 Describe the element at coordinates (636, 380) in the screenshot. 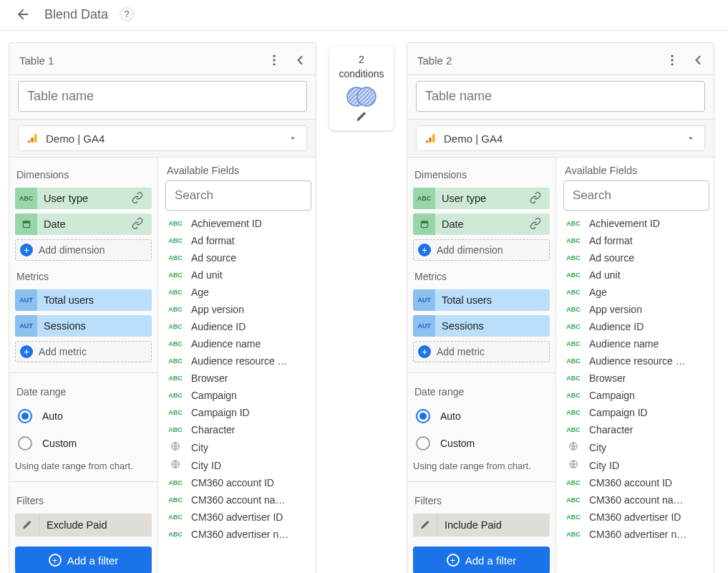

I see `table2-field-list: ABCAchievement IDABCAd formatABCAd sourc…` at that location.